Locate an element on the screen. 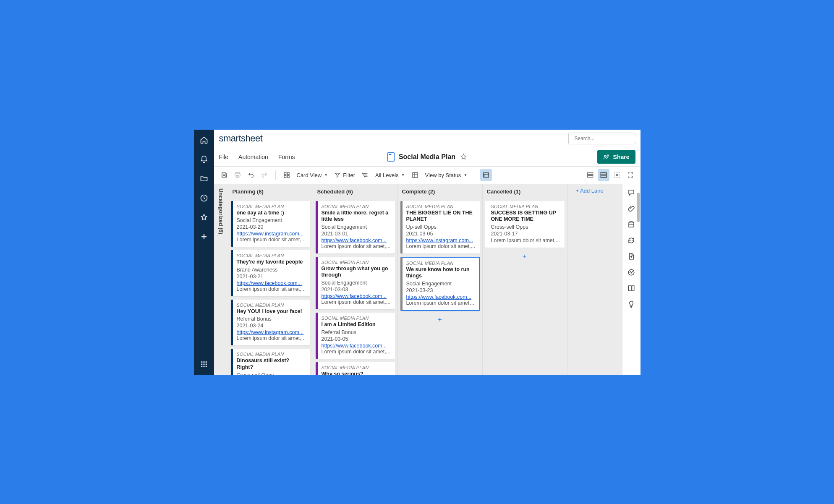 The height and width of the screenshot is (504, 834). redo-icon is located at coordinates (264, 175).